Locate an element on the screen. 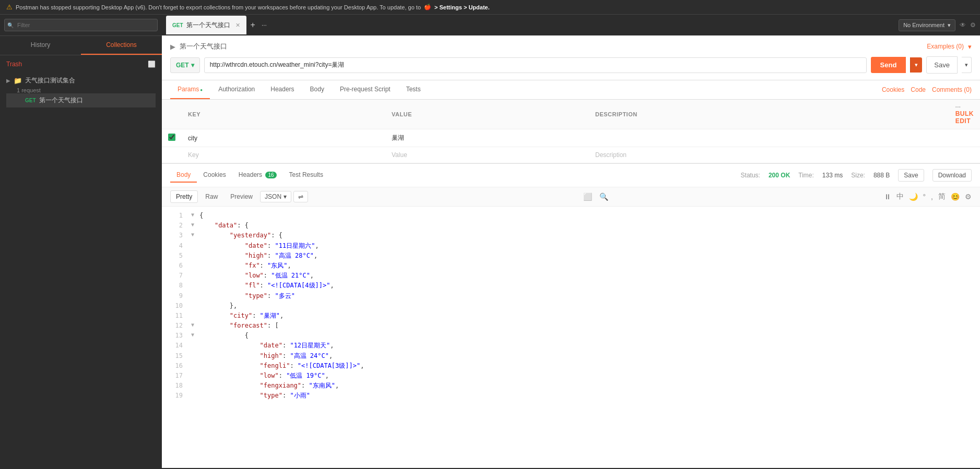 This screenshot has width=980, height=469. method-label: GET is located at coordinates (183, 65).